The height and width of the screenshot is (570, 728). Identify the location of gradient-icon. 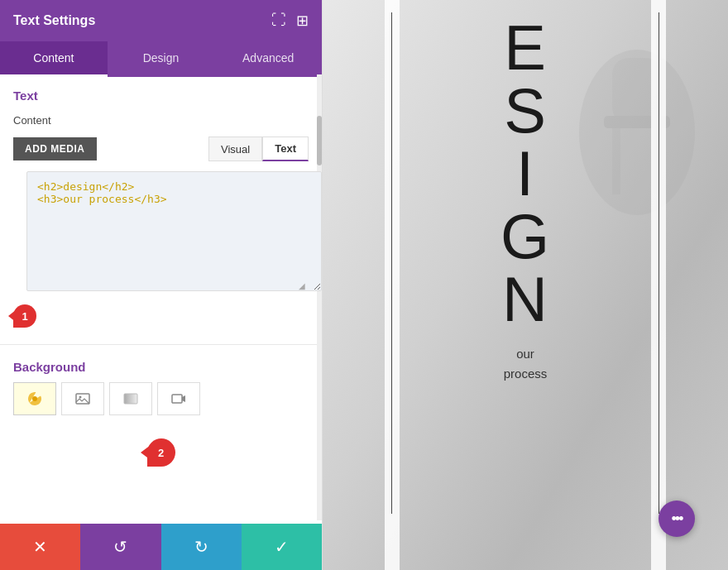
(131, 399).